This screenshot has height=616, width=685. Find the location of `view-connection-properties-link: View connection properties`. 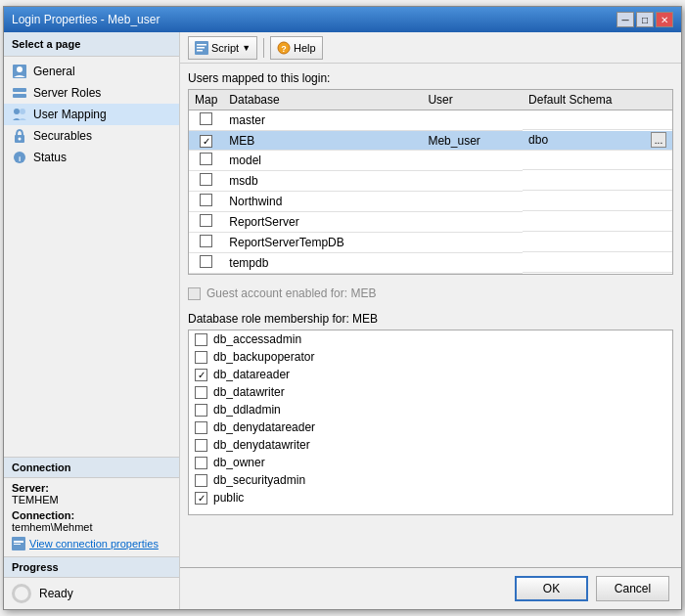

view-connection-properties-link: View connection properties is located at coordinates (92, 544).